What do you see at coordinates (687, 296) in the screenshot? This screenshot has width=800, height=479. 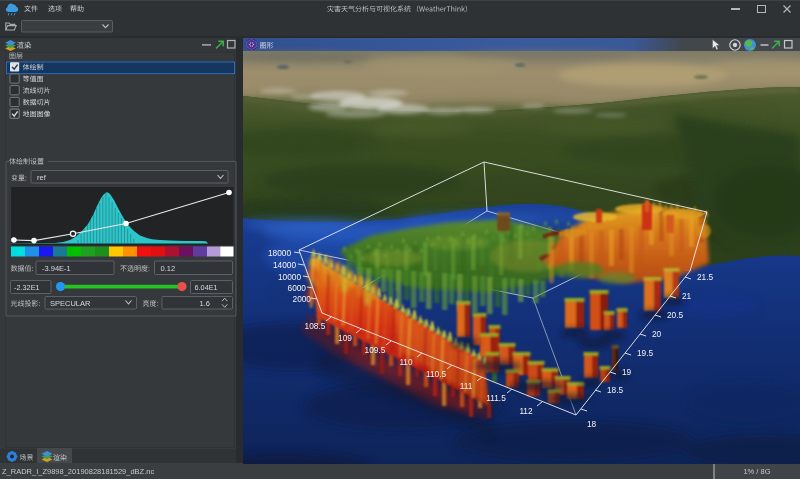 I see `svg-text: 21` at bounding box center [687, 296].